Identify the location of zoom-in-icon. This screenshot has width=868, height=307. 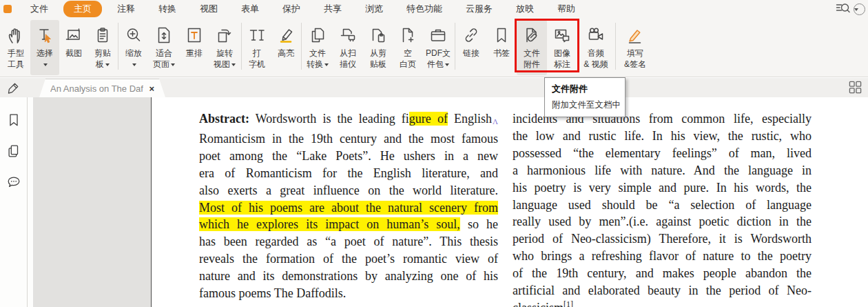
(134, 35).